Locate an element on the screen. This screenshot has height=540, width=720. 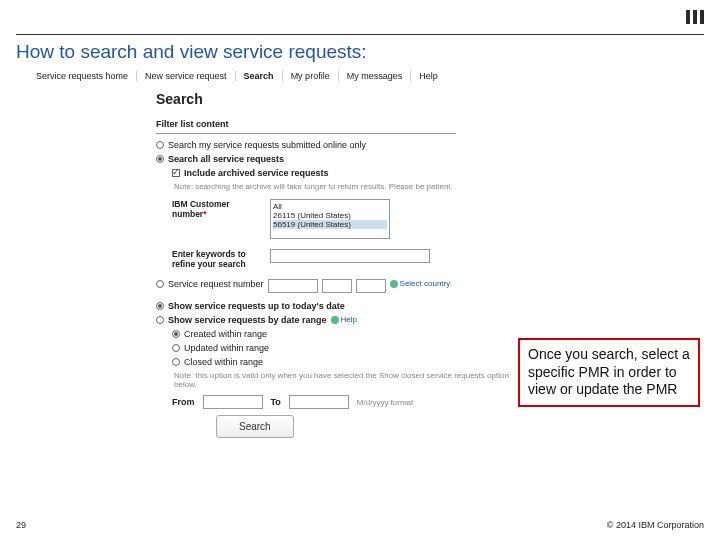
section-heading: Search is located at coordinates (341, 99).